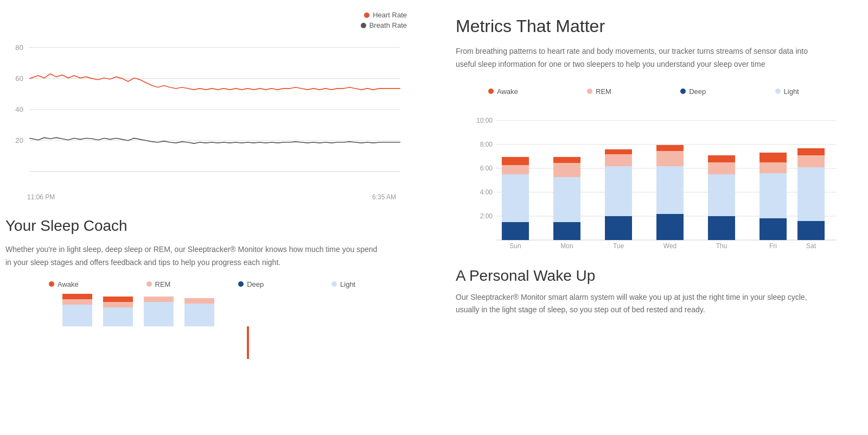 Image resolution: width=868 pixels, height=435 pixels. What do you see at coordinates (241, 284) in the screenshot?
I see `deep-dot` at bounding box center [241, 284].